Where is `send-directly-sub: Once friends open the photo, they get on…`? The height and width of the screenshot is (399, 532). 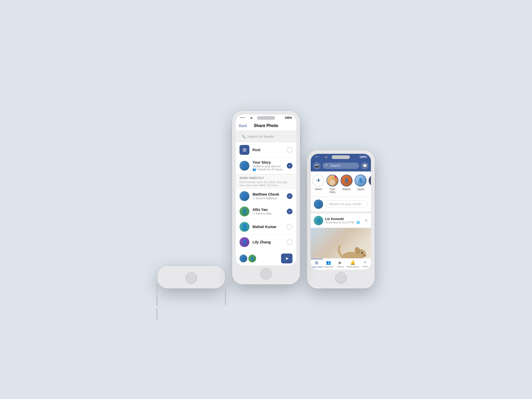 send-directly-sub: Once friends open the photo, they get on… is located at coordinates (266, 184).